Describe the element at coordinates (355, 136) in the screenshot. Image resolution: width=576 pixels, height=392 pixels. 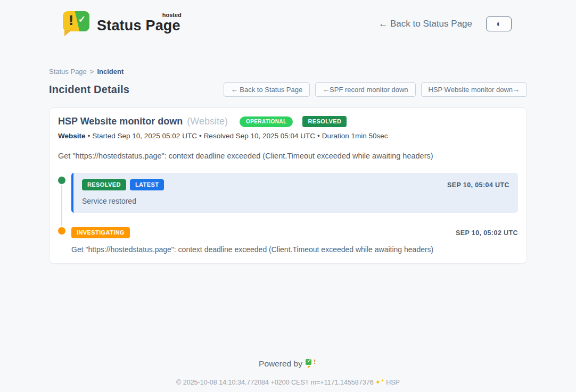
I see `meta-duration: Duration 1min 50sec` at that location.